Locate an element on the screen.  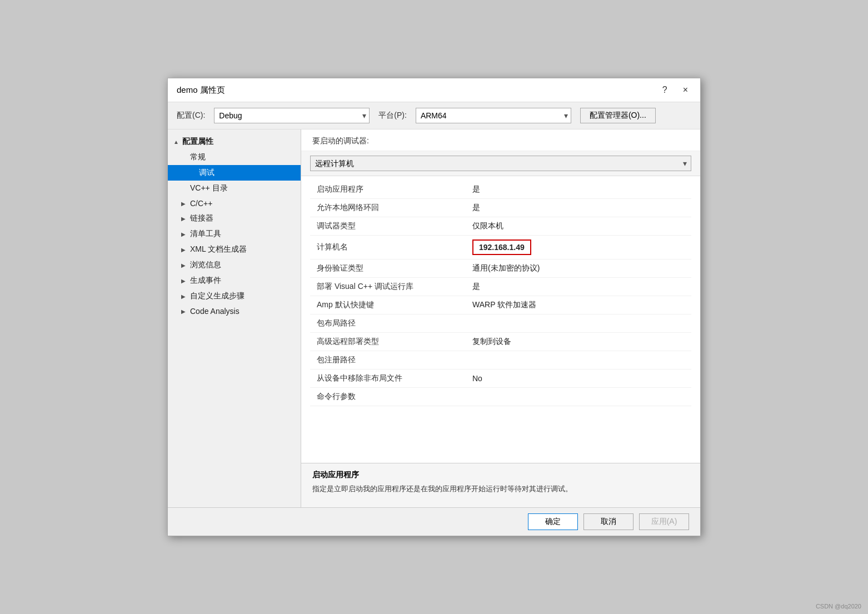
sidebar-item-label: 自定义生成步骤 is located at coordinates (217, 296).